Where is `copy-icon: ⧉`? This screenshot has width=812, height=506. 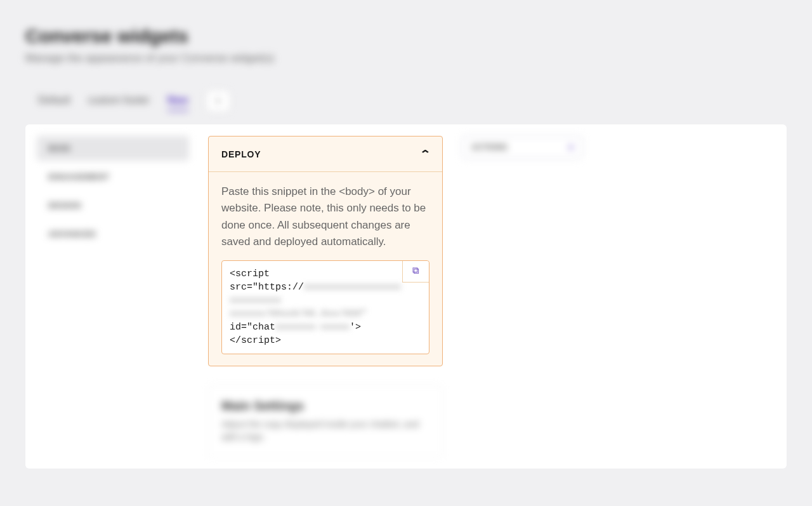
copy-icon: ⧉ is located at coordinates (416, 272).